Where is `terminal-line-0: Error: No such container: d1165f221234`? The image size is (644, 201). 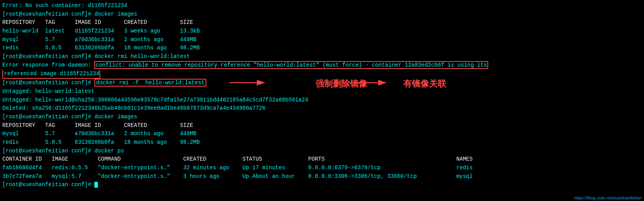 terminal-line-0: Error: No such container: d1165f221234 is located at coordinates (322, 6).